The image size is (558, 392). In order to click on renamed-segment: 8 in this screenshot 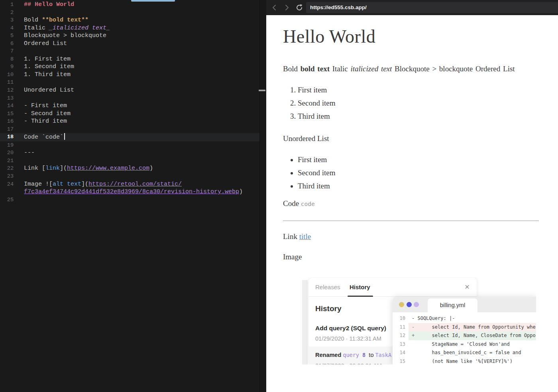, I will do `click(365, 355)`.